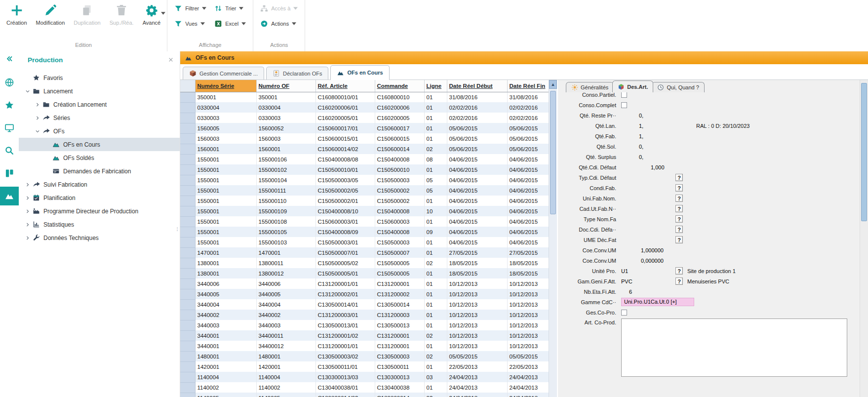 Image resolution: width=868 pixels, height=397 pixels. I want to click on rail-favorites-button, so click(9, 105).